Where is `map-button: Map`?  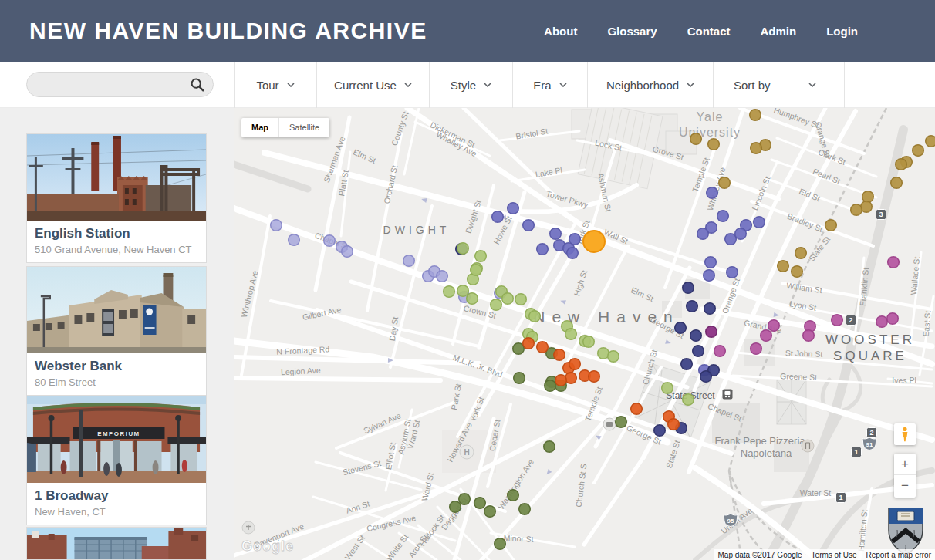
map-button: Map is located at coordinates (260, 128).